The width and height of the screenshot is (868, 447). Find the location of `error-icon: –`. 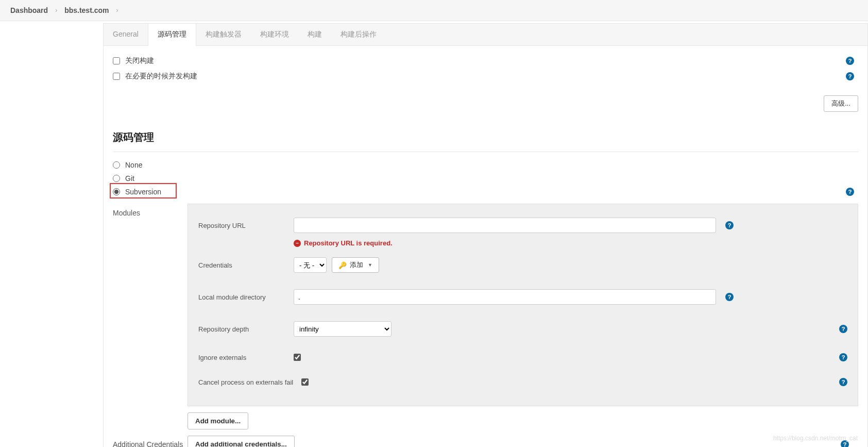

error-icon: – is located at coordinates (297, 243).